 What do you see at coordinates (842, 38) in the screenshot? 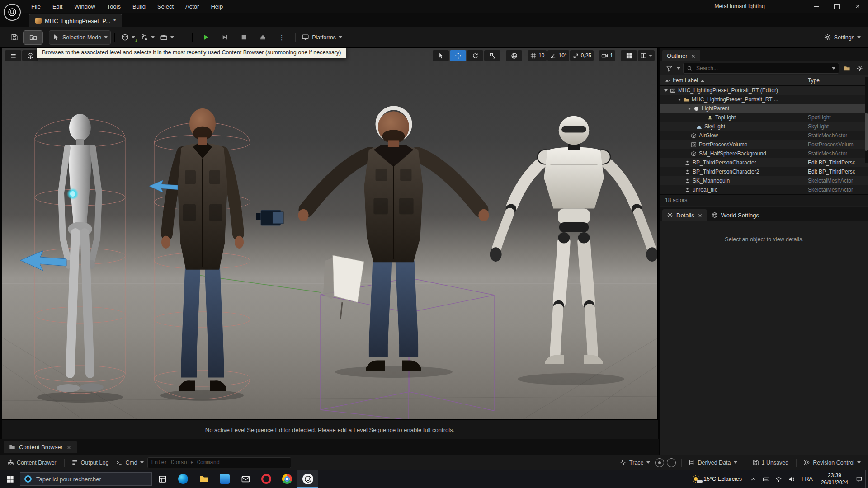
I see `settings-dropdown: Settings` at bounding box center [842, 38].